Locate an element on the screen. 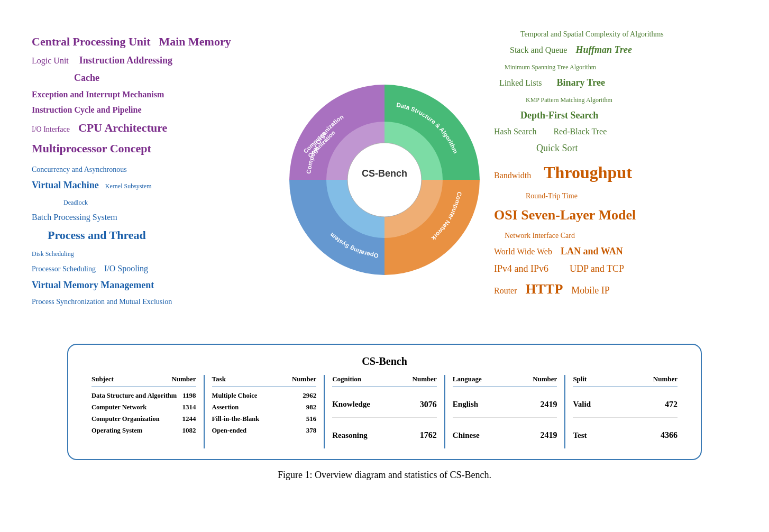 The width and height of the screenshot is (769, 532). knowledge-label: Knowledge is located at coordinates (351, 404).